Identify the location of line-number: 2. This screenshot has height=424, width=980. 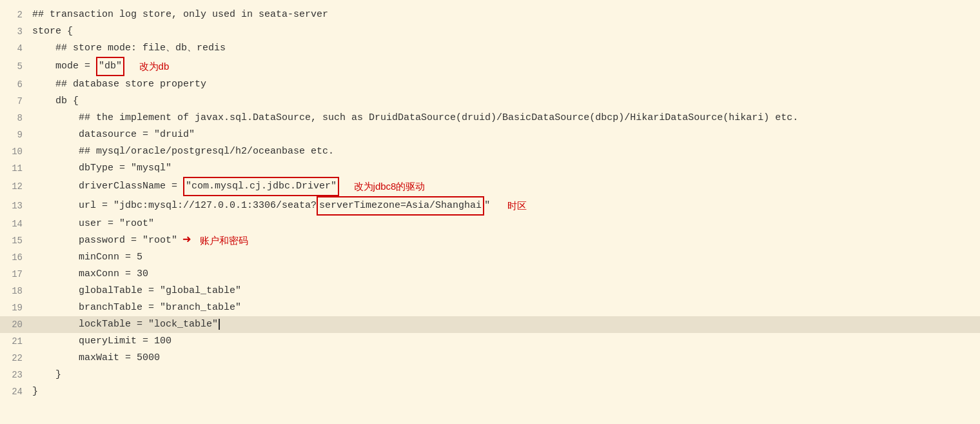
(14, 15).